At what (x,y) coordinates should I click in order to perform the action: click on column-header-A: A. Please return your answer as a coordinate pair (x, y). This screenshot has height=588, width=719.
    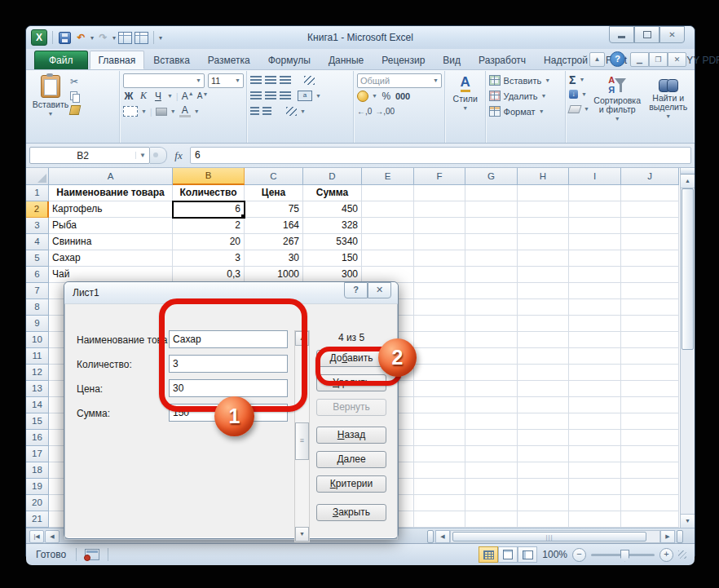
    Looking at the image, I should click on (111, 176).